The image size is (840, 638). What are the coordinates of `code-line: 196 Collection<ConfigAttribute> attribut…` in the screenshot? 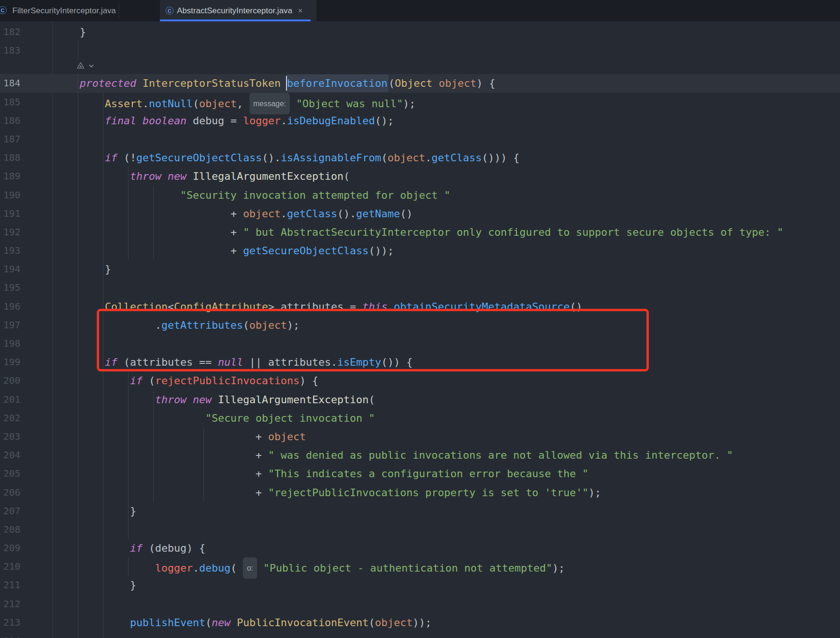 It's located at (420, 306).